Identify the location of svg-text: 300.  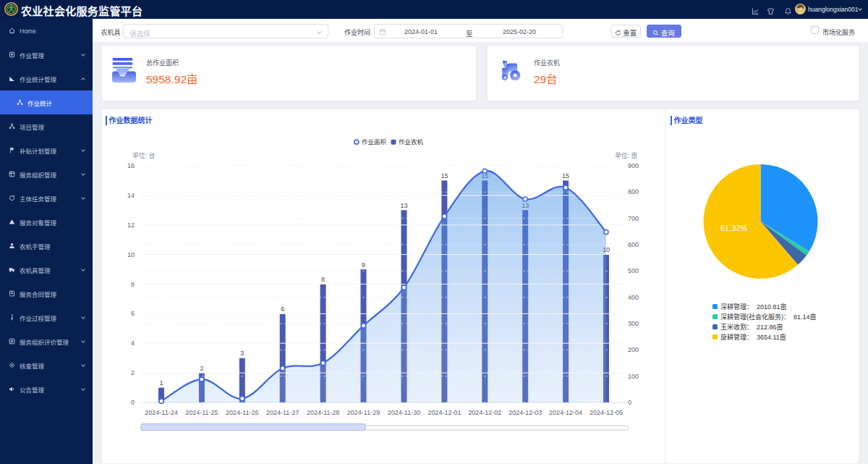
(634, 324).